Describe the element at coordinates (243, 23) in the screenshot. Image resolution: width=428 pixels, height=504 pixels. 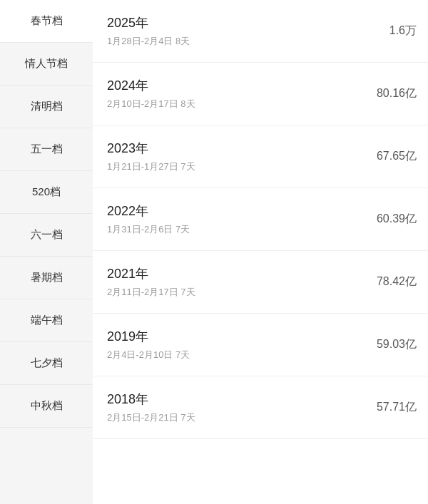
I see `entry-year-0: 2025年` at that location.